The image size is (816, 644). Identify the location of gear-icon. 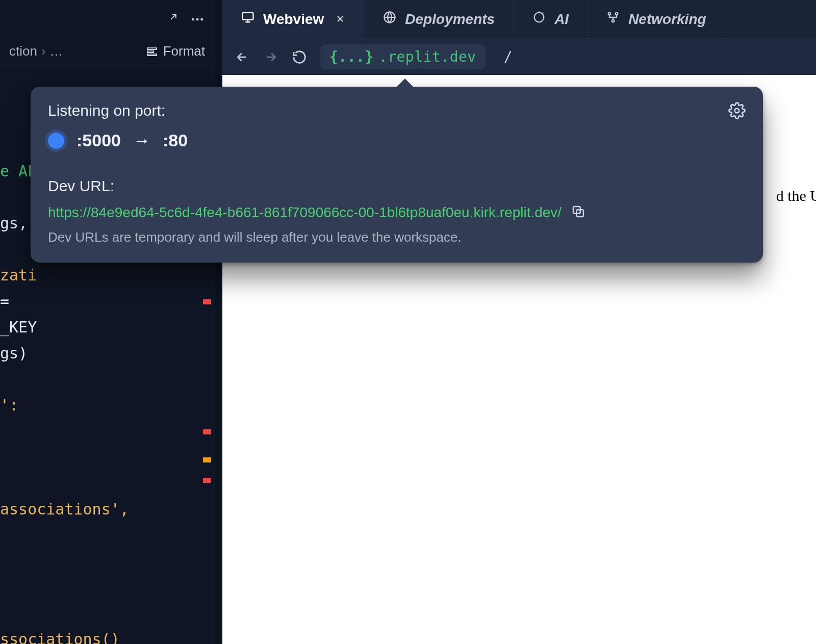
(737, 112).